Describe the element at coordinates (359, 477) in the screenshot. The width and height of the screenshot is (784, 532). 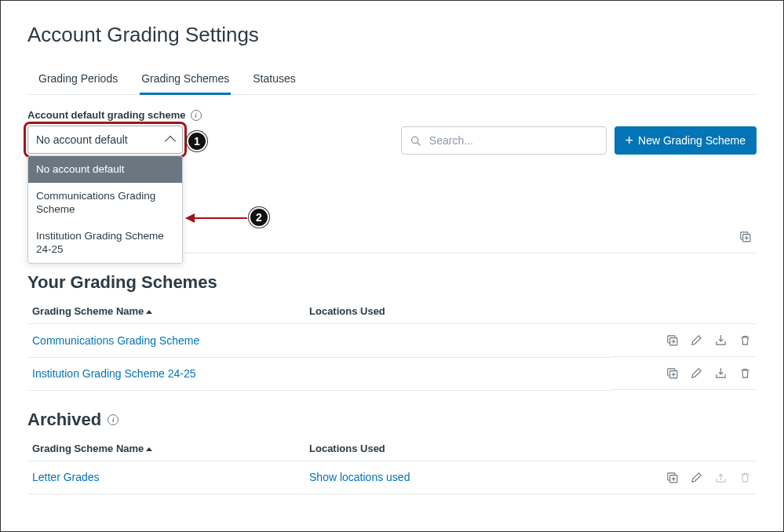
I see `show-locations-link: Show locations used` at that location.